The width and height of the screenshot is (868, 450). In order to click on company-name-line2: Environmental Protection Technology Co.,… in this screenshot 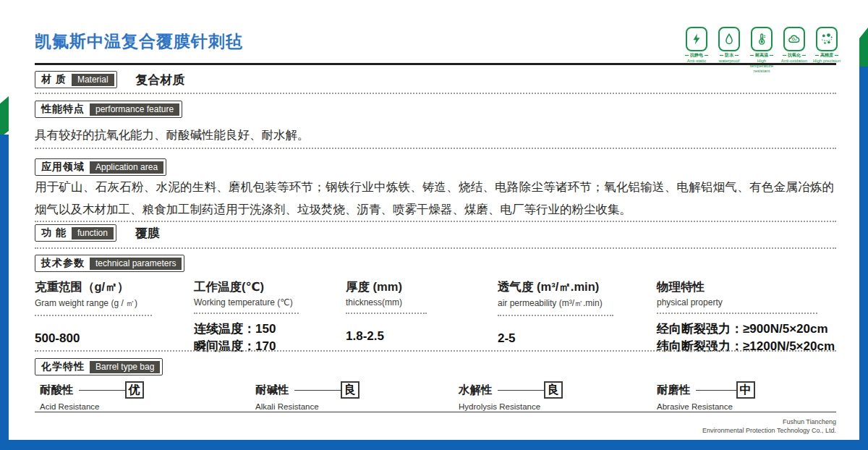, I will do `click(418, 430)`.